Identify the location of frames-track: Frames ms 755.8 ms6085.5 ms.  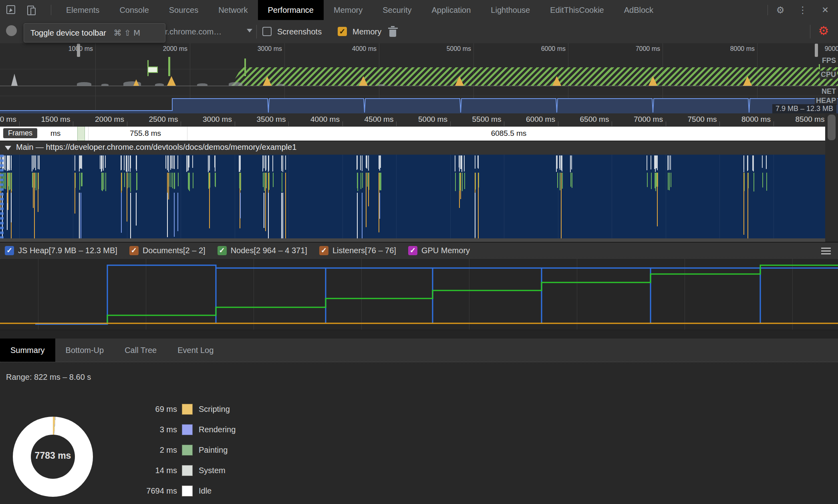
(413, 134).